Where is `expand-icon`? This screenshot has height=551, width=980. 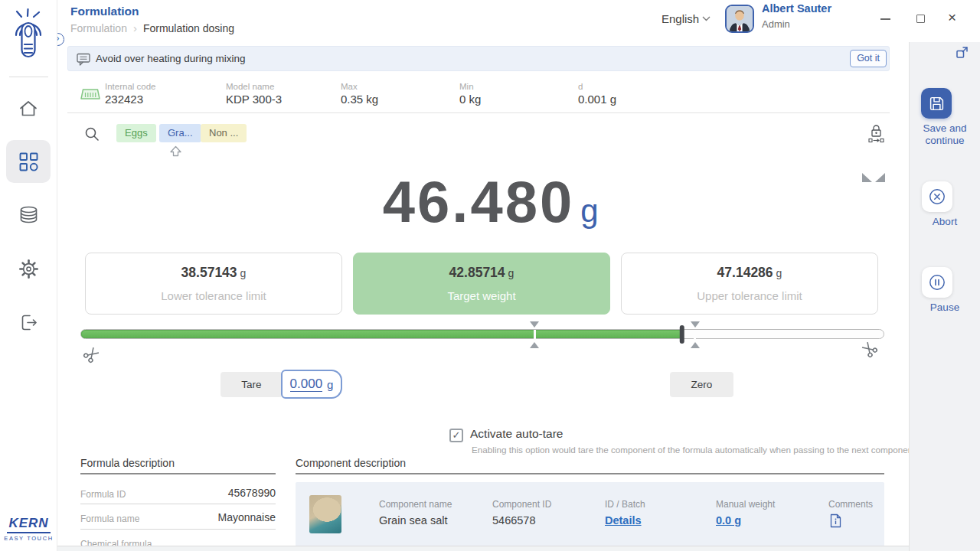
expand-icon is located at coordinates (962, 52).